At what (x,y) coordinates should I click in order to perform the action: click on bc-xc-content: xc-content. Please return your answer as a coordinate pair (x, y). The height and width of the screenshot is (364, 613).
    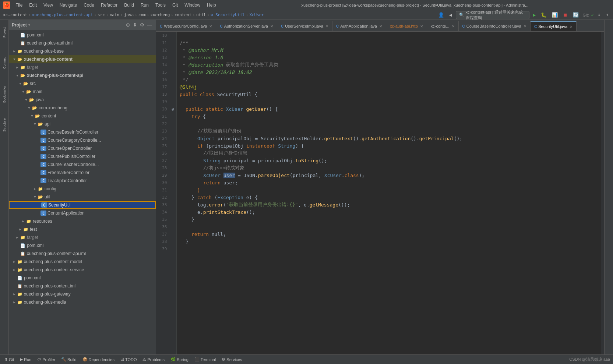
    Looking at the image, I should click on (15, 15).